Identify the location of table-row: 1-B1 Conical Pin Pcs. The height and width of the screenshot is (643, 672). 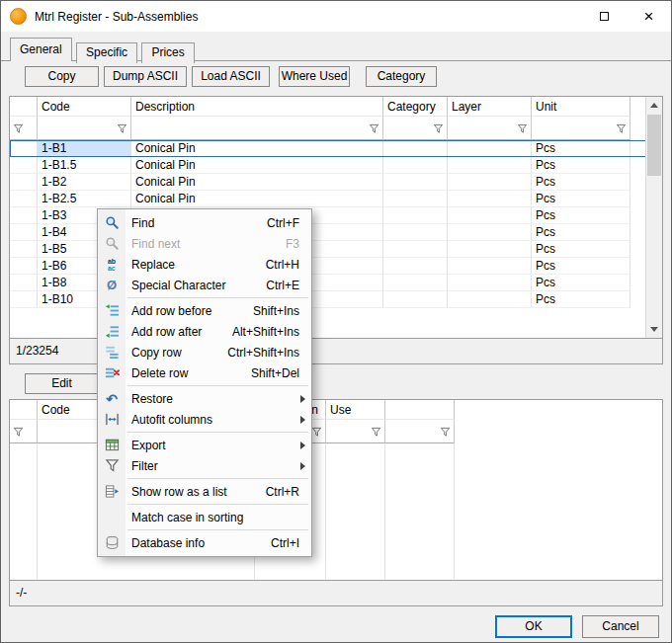
(336, 148).